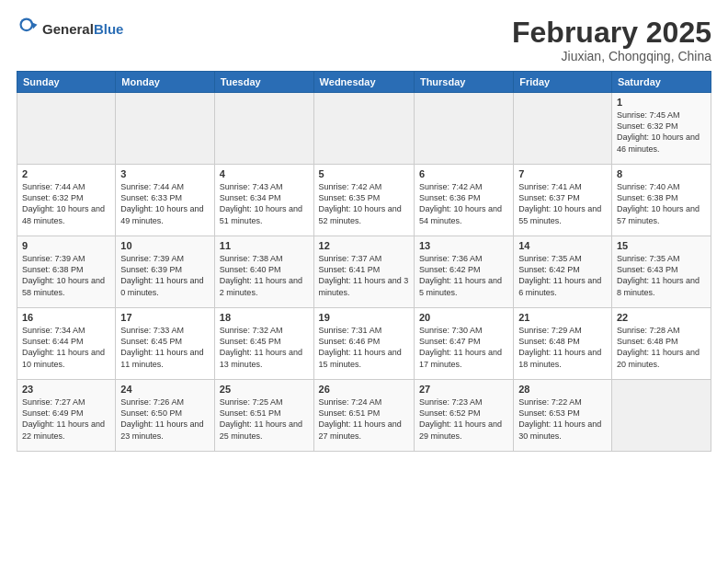  What do you see at coordinates (66, 348) in the screenshot?
I see `day-info-16: Sunrise: 7:34 AM Sunset: 6:44 PM Dayligh…` at bounding box center [66, 348].